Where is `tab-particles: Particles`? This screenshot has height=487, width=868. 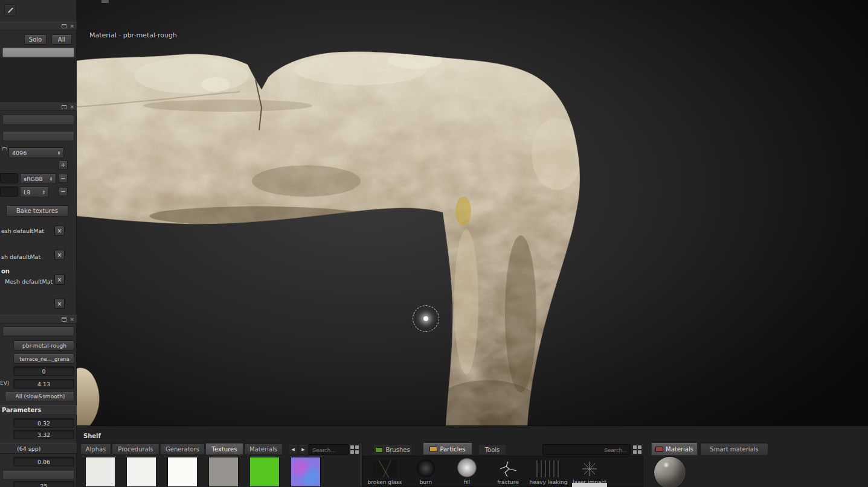 tab-particles: Particles is located at coordinates (448, 449).